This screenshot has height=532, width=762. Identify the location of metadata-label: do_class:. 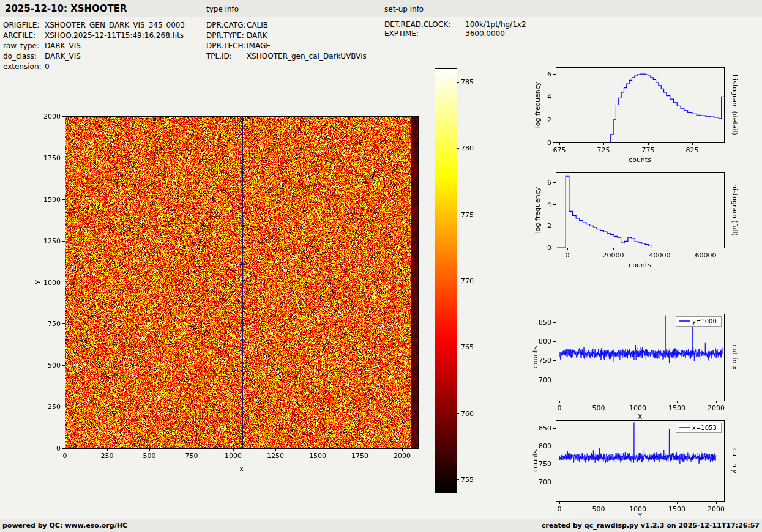
(24, 56).